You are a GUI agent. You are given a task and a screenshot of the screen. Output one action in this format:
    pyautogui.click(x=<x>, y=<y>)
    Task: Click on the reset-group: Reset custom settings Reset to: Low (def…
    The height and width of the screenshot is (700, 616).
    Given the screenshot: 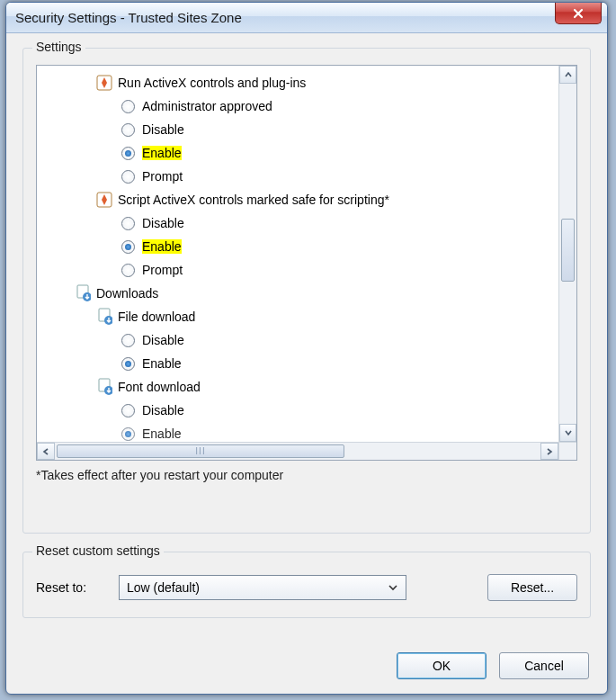 What is the action you would take?
    pyautogui.click(x=307, y=585)
    